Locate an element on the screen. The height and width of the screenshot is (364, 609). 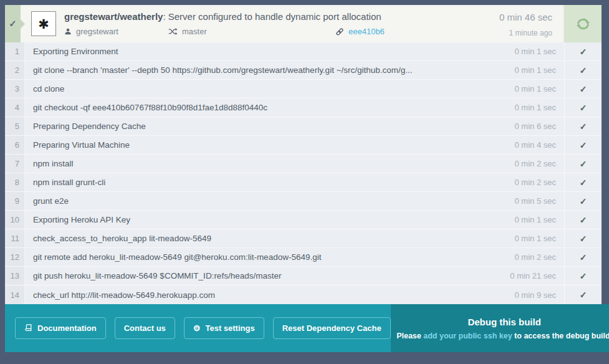
step-number: 12 is located at coordinates (15, 257).